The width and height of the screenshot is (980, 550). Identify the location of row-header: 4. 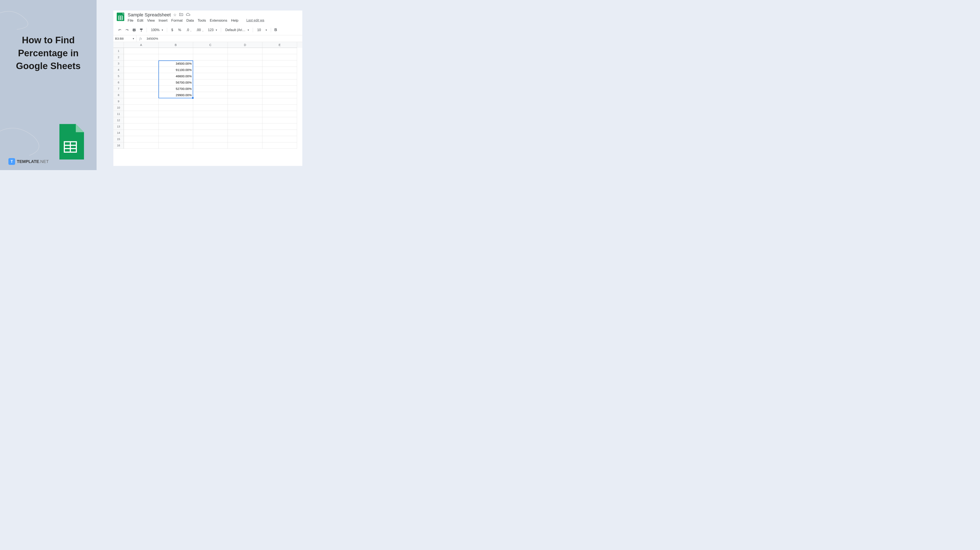
(119, 70).